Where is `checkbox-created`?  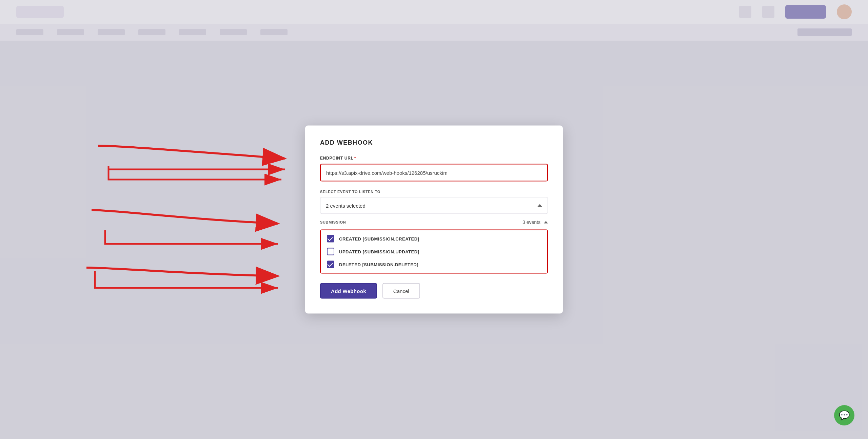
checkbox-created is located at coordinates (331, 239).